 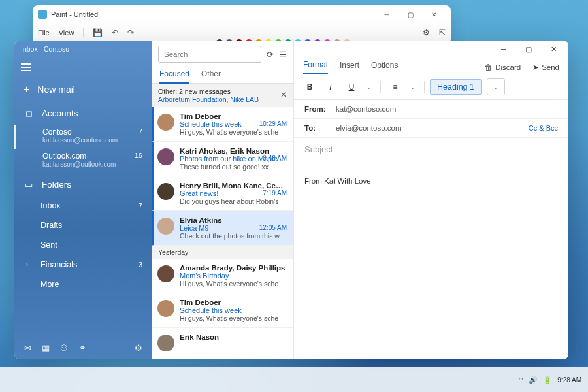 What do you see at coordinates (431, 110) in the screenshot?
I see `from-row: From: kat@contoso.com` at bounding box center [431, 110].